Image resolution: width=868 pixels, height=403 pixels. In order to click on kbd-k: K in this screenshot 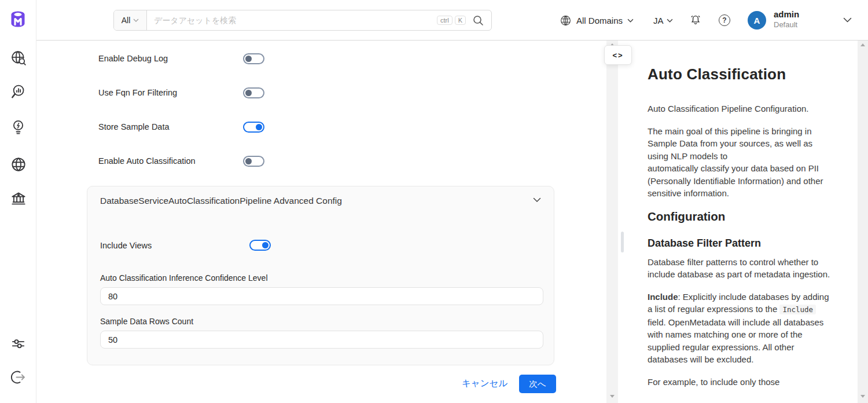, I will do `click(461, 20)`.